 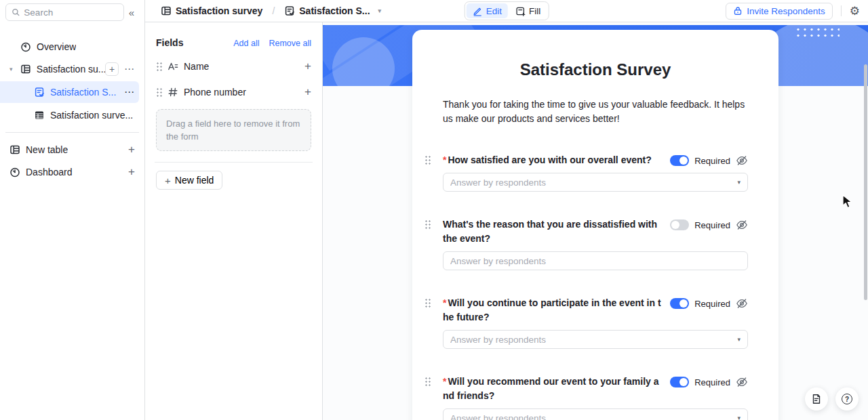 I want to click on number-field-icon, so click(x=173, y=92).